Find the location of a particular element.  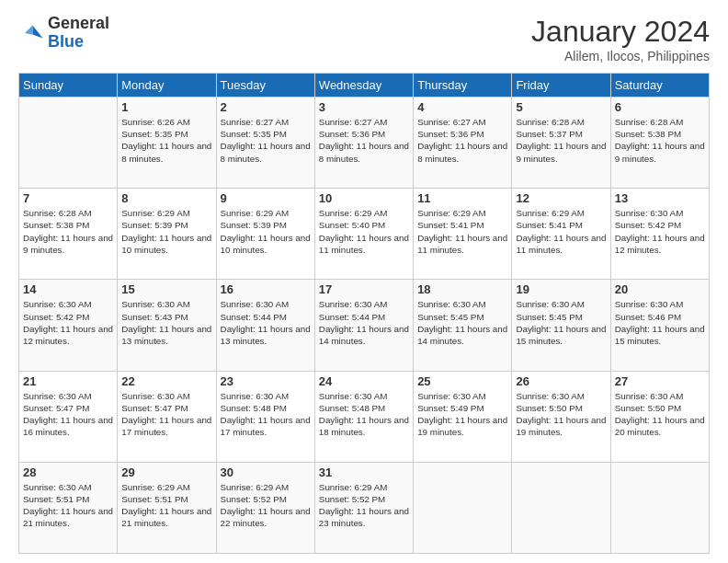

calendar-cell: 4Sunrise: 6:27 AMSunset: 5:36 PMDaylight… is located at coordinates (463, 144).